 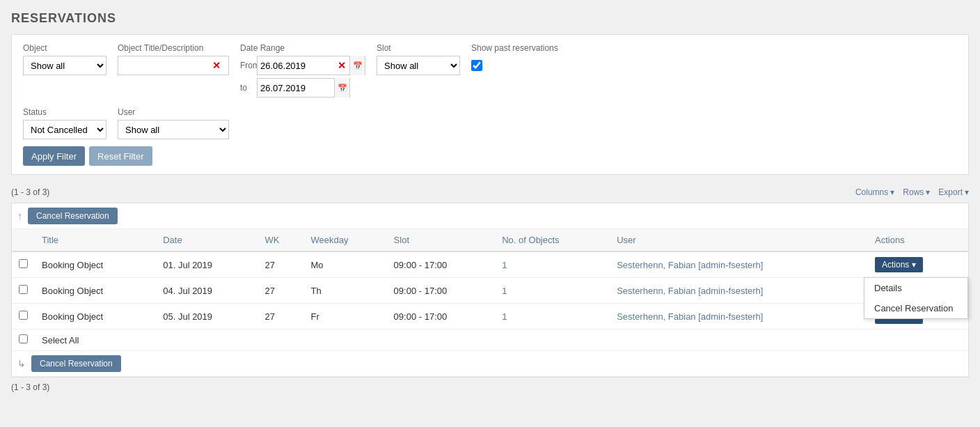 I want to click on select-down-icon: ↳, so click(x=22, y=364).